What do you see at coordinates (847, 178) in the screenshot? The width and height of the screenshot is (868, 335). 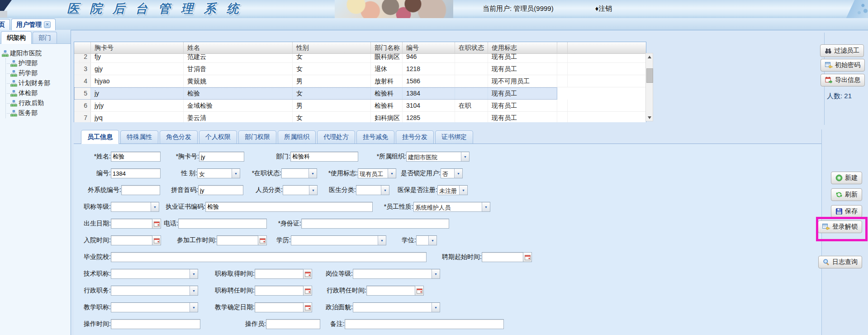 I see `new-button: 新建` at bounding box center [847, 178].